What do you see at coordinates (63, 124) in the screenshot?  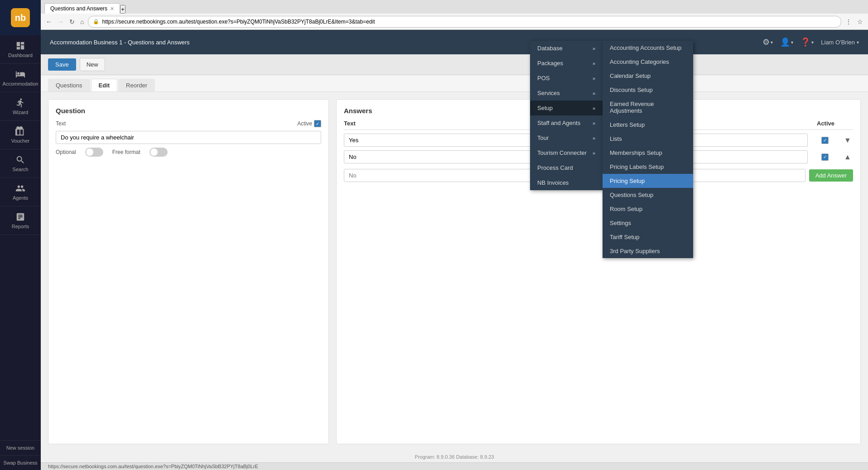 I see `text-label: Text` at bounding box center [63, 124].